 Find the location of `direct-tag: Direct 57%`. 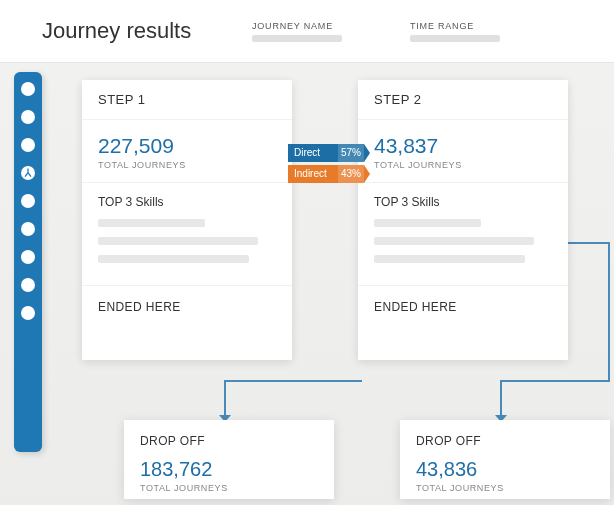

direct-tag: Direct 57% is located at coordinates (326, 153).